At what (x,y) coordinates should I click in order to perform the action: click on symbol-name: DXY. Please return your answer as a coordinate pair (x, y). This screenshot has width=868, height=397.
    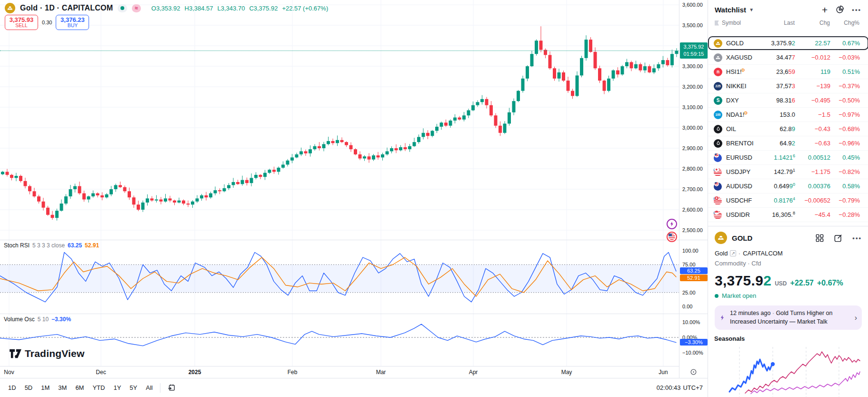
    Looking at the image, I should click on (740, 100).